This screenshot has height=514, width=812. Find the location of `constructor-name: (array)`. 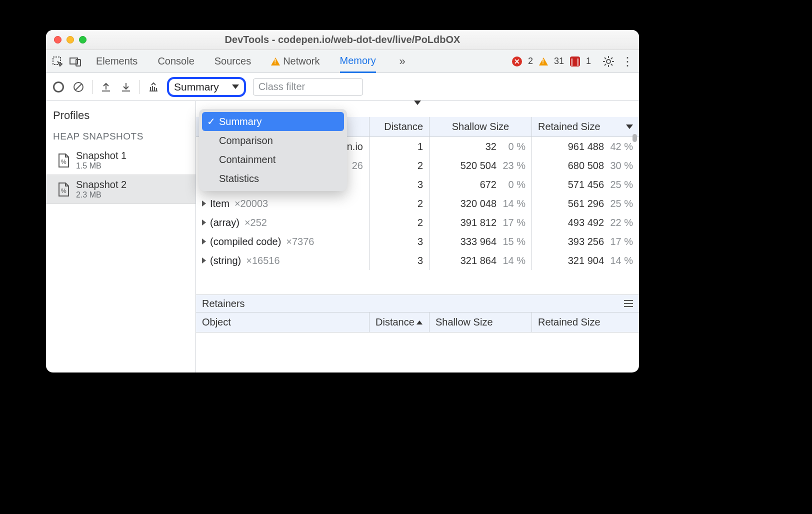

constructor-name: (array) is located at coordinates (225, 223).